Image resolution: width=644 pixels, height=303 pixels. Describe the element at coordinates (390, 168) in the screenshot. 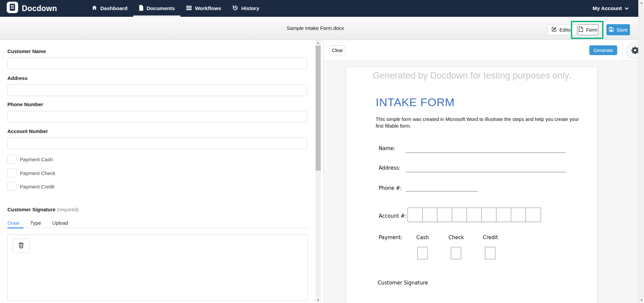

I see `doc-address-label: Address:` at that location.